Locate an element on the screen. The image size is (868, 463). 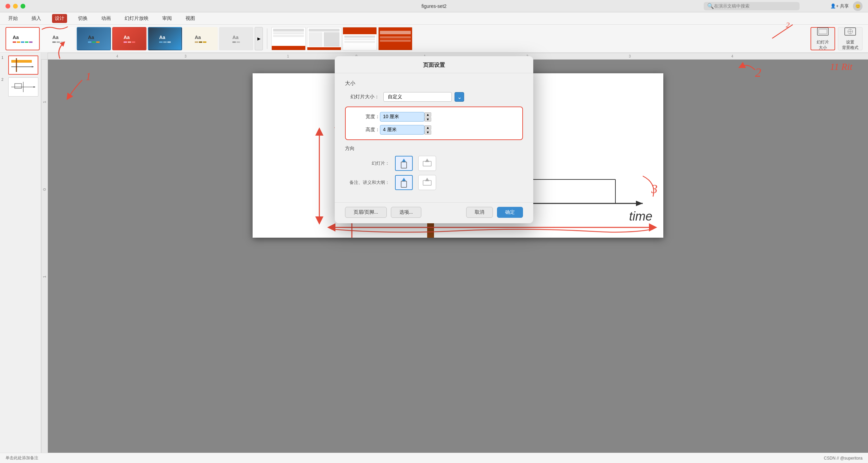
search-input is located at coordinates (755, 6).